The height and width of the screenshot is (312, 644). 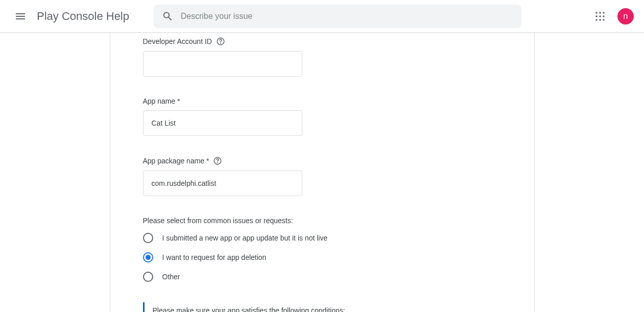 I want to click on app-name-input, so click(x=223, y=123).